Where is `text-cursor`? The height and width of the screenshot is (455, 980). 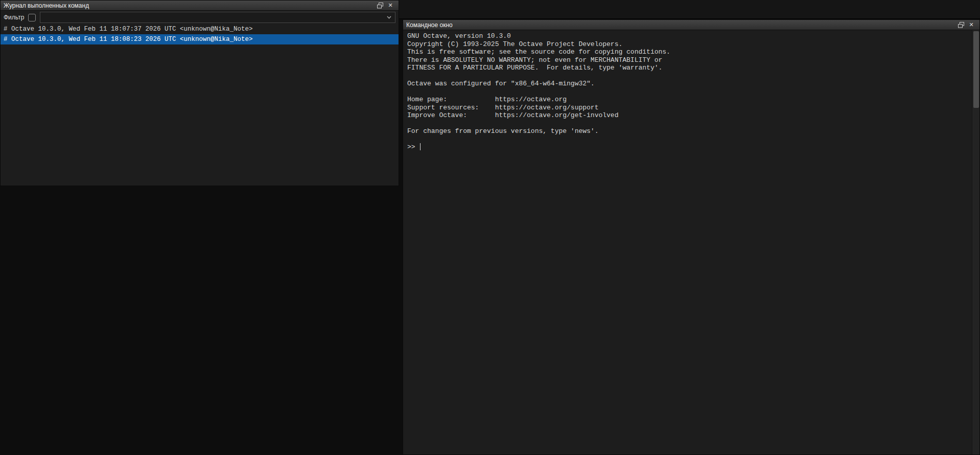 text-cursor is located at coordinates (421, 147).